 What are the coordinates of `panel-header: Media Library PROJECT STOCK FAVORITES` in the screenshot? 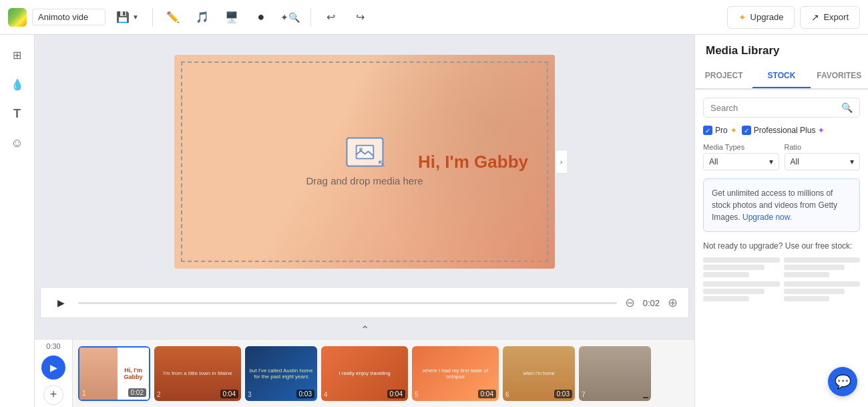 It's located at (781, 62).